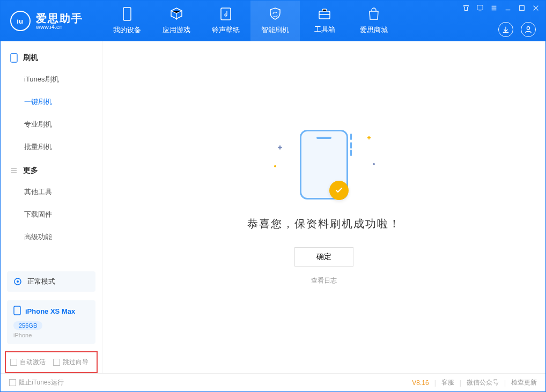 The width and height of the screenshot is (546, 392). I want to click on sidebar-group-title: 更多, so click(31, 171).